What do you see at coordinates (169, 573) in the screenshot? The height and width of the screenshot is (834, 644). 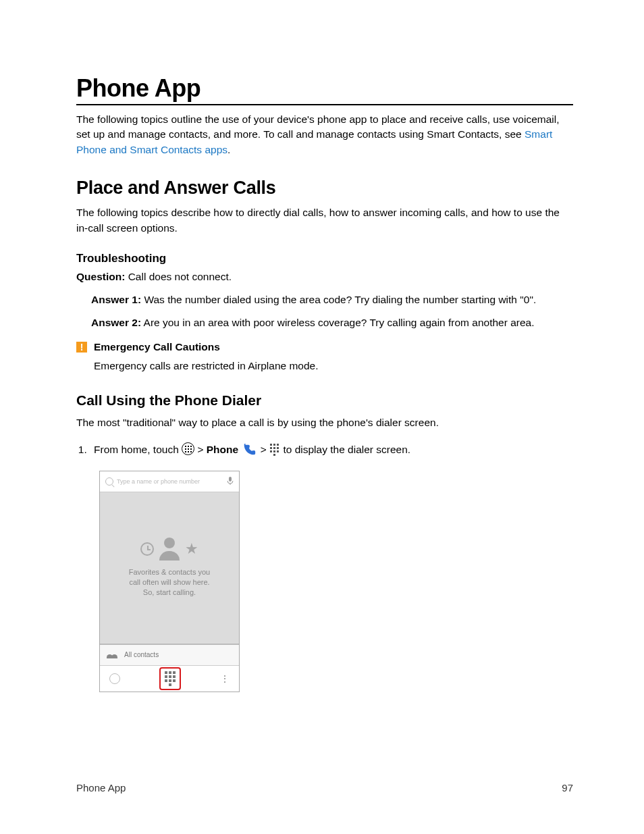 I see `mock-msg-line1: Favorites & contacts you` at bounding box center [169, 573].